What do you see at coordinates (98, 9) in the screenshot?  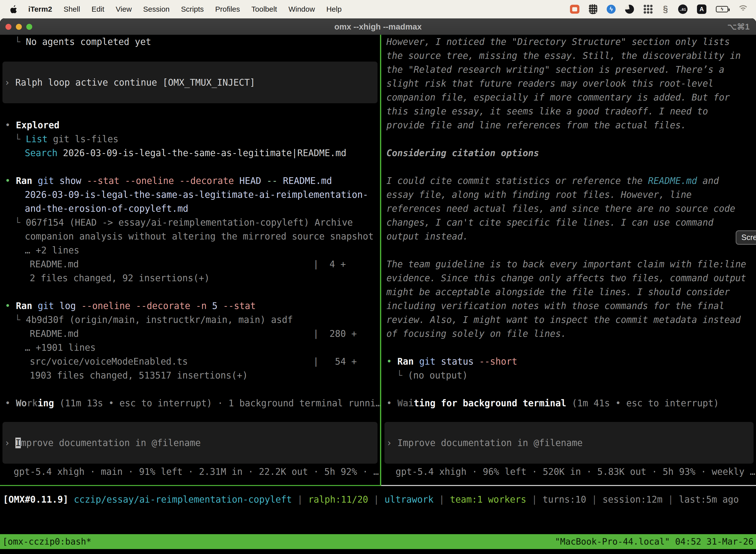 I see `menu-item-edit: Edit` at bounding box center [98, 9].